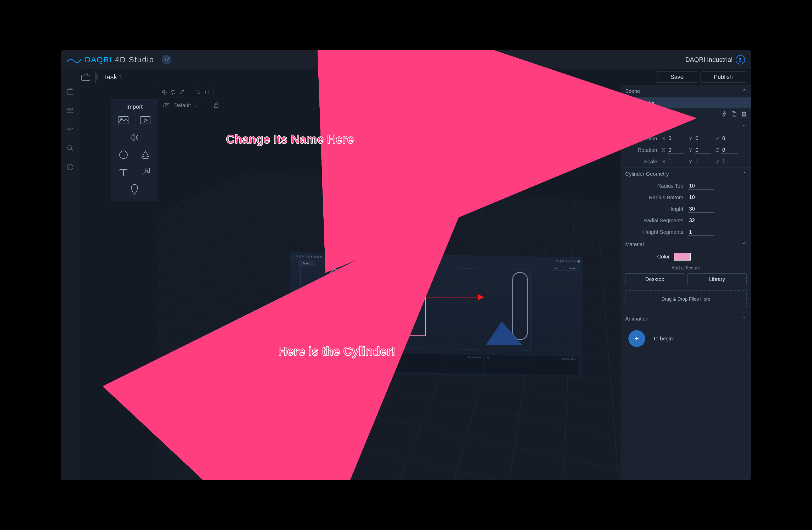 The image size is (812, 530). What do you see at coordinates (182, 92) in the screenshot?
I see `scale-tool-icon` at bounding box center [182, 92].